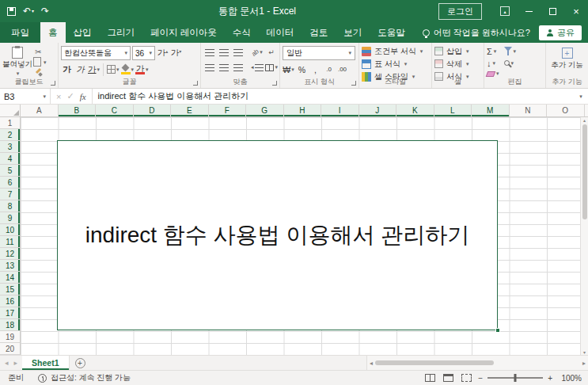 This screenshot has width=588, height=385. I want to click on conditional-formatting-button: 조건부 서식▾, so click(396, 51).